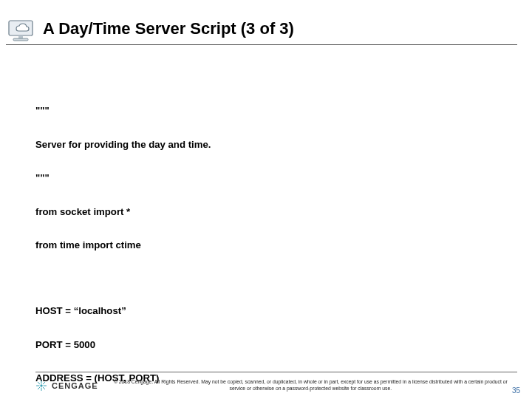 The image size is (532, 399). Describe the element at coordinates (66, 386) in the screenshot. I see `brand-logo: CENGAGE` at that location.